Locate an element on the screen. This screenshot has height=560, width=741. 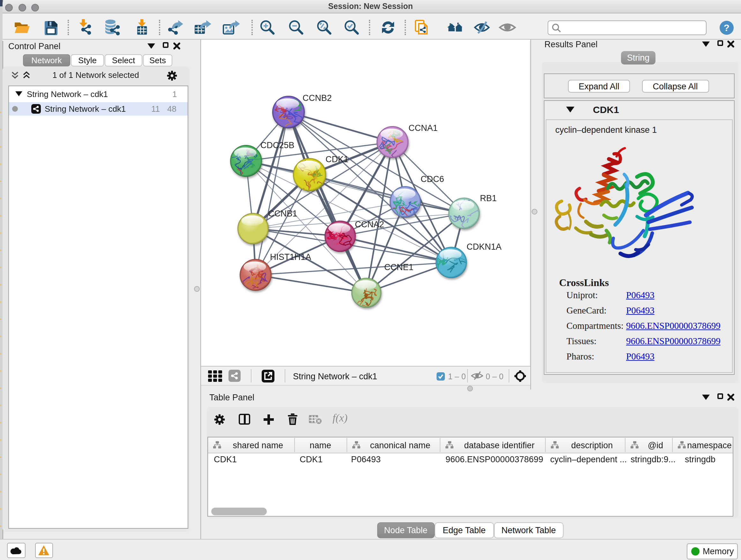
svg-text: CDKN1A is located at coordinates (484, 247).